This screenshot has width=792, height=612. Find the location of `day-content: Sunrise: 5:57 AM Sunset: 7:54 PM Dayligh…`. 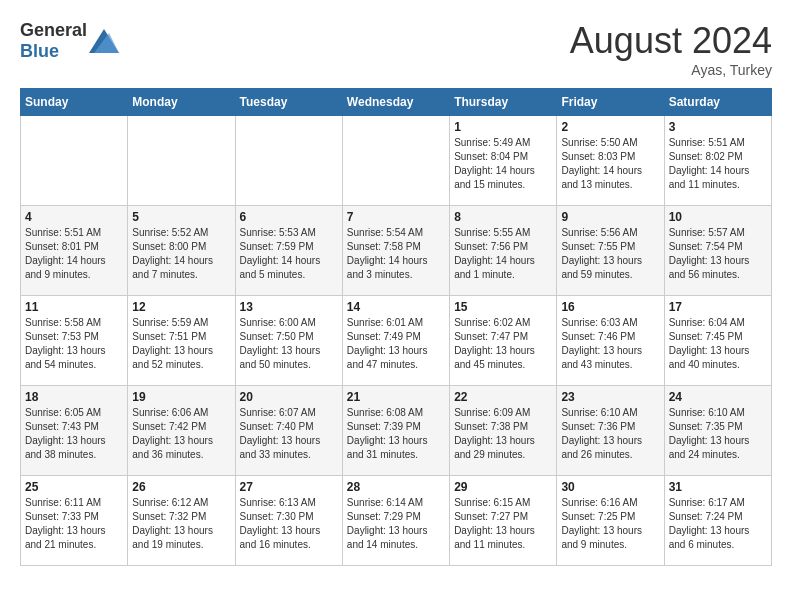

day-content: Sunrise: 5:57 AM Sunset: 7:54 PM Dayligh… is located at coordinates (718, 254).